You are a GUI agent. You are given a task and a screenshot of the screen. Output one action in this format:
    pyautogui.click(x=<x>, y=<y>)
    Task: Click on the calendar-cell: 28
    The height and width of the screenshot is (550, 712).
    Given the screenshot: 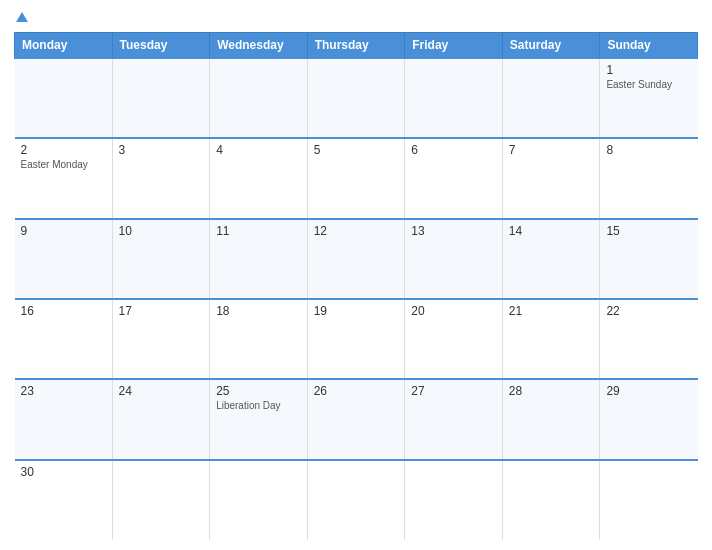 What is the action you would take?
    pyautogui.click(x=551, y=419)
    